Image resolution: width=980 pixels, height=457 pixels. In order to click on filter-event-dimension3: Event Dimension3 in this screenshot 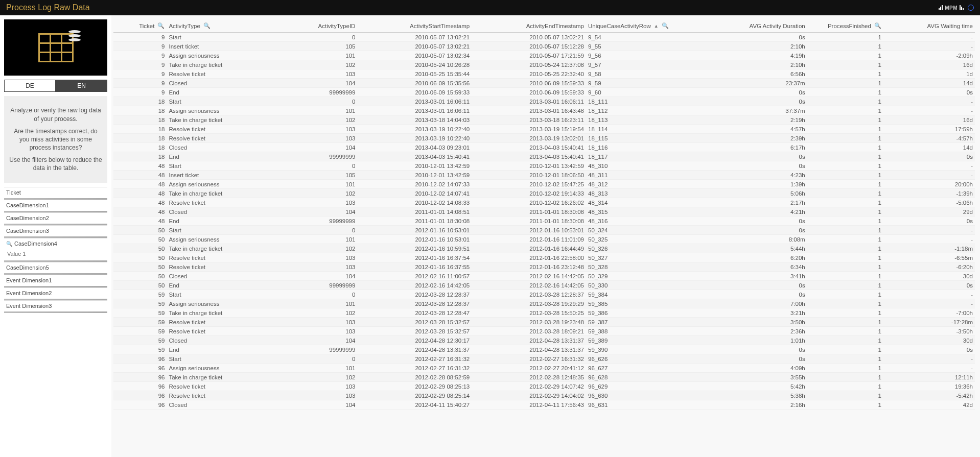, I will do `click(56, 306)`.